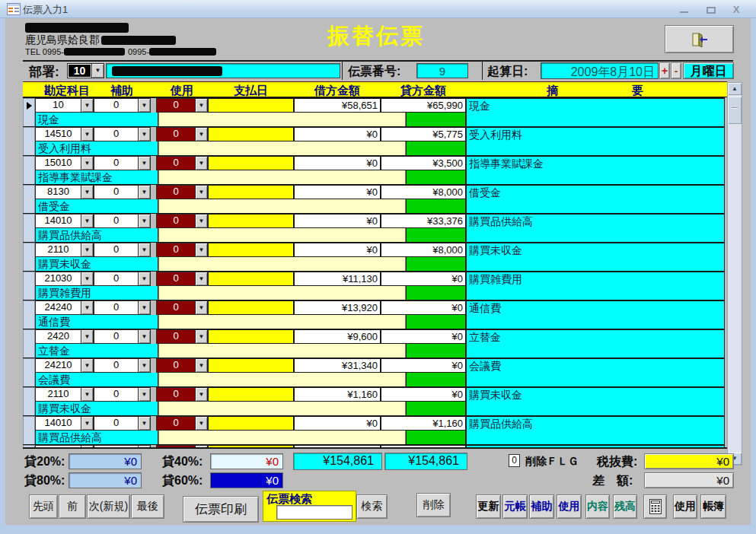 The width and height of the screenshot is (756, 534). I want to click on voucher-search-input, so click(314, 513).